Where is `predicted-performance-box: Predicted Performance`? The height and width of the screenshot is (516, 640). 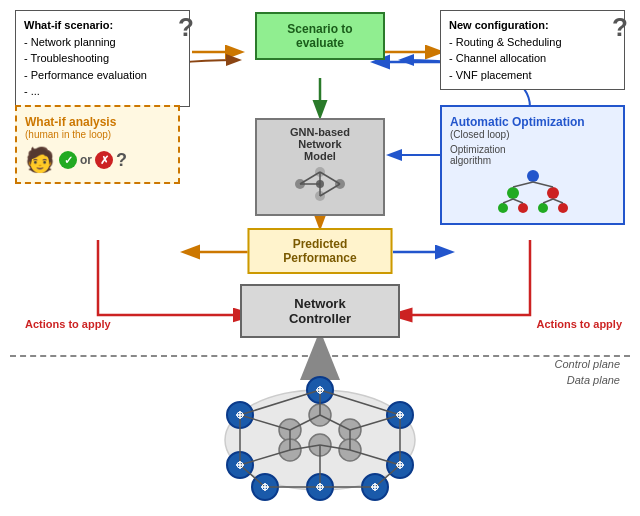 predicted-performance-box: Predicted Performance is located at coordinates (320, 251).